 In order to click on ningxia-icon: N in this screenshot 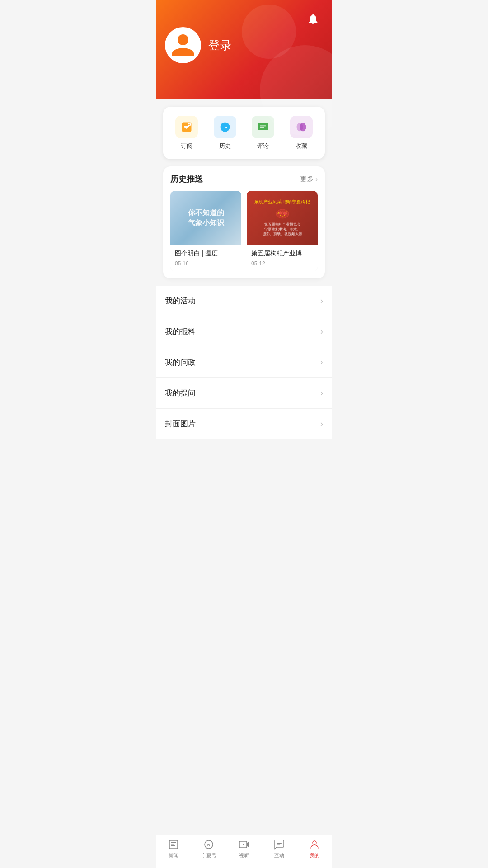, I will do `click(209, 844)`.